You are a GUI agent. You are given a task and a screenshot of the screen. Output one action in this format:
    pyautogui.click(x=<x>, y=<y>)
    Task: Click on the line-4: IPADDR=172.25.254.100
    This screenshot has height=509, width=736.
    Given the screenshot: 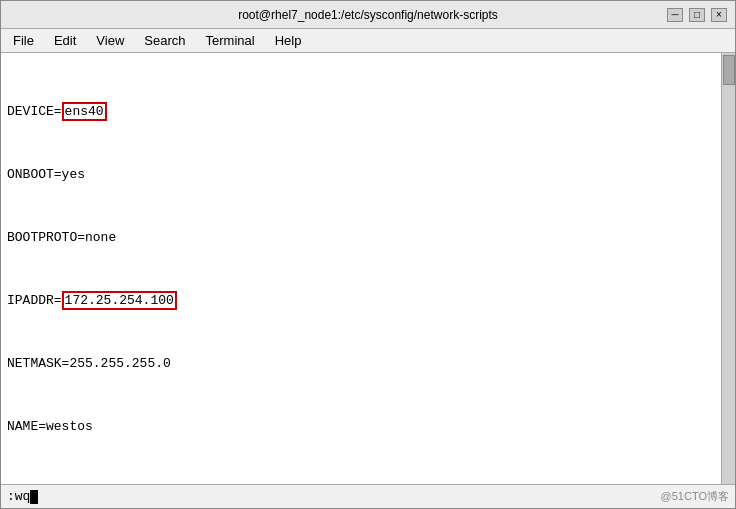 What is the action you would take?
    pyautogui.click(x=361, y=300)
    